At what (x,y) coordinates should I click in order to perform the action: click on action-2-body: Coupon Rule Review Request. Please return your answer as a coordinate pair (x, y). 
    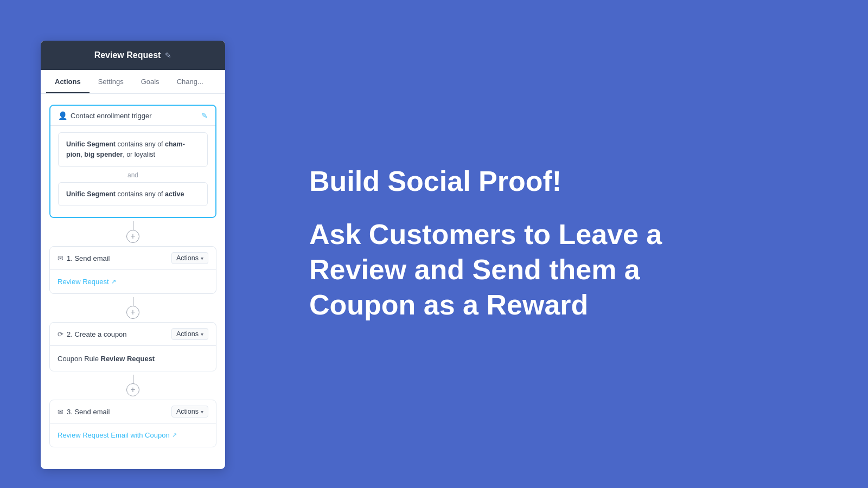
    Looking at the image, I should click on (133, 358).